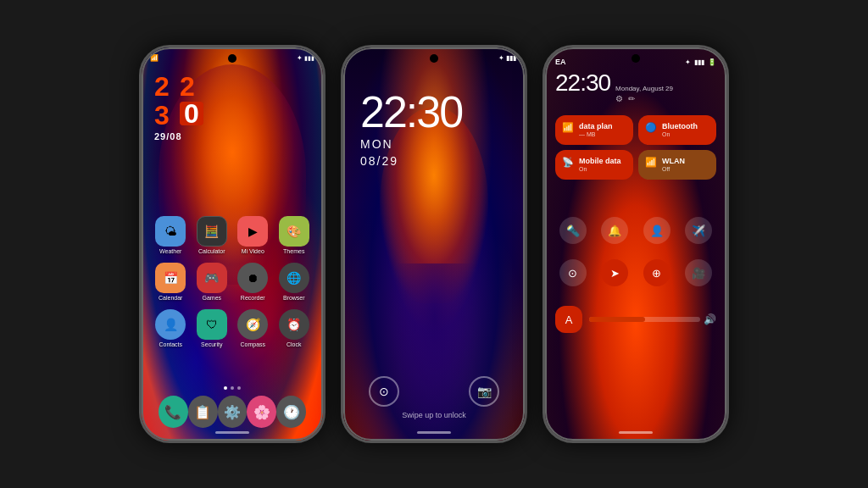 This screenshot has height=488, width=868. Describe the element at coordinates (636, 273) in the screenshot. I see `ctrl-mid-icons-row: ⊙ ➤ ⊕ 🎥` at that location.